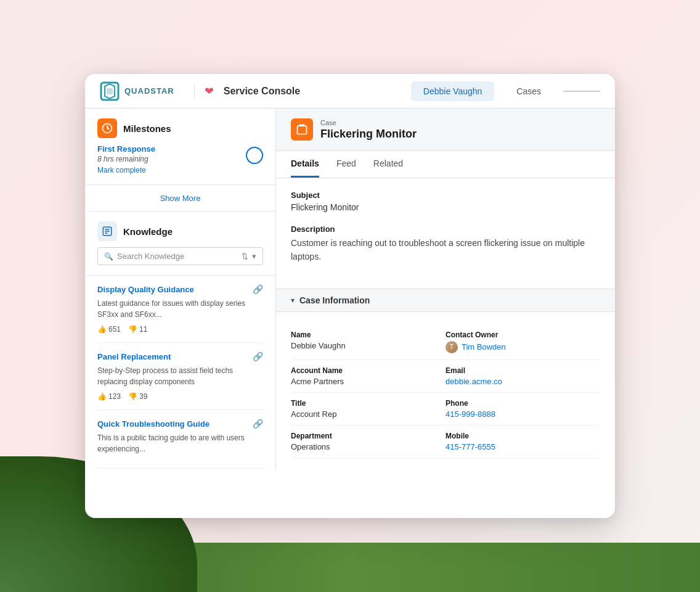 The height and width of the screenshot is (592, 700). What do you see at coordinates (529, 91) in the screenshot?
I see `tab-cases: Cases` at bounding box center [529, 91].